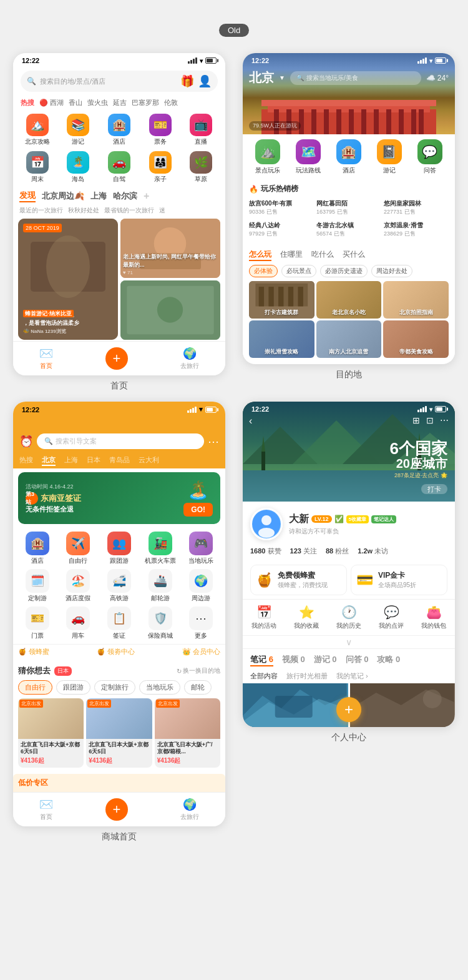 The width and height of the screenshot is (468, 980). I want to click on subtab-mynotes: 我的笔记 ›, so click(352, 676).